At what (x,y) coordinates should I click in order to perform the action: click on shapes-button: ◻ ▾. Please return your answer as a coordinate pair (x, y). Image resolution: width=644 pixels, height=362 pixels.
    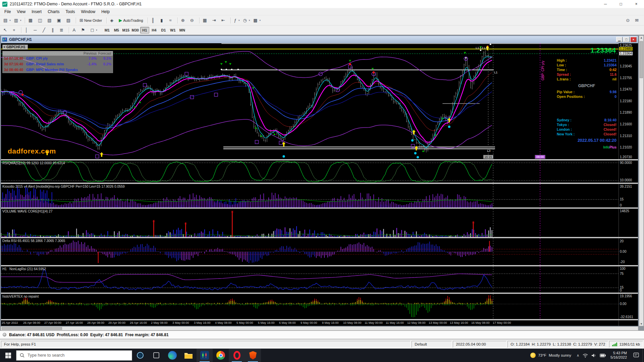
    Looking at the image, I should click on (94, 30).